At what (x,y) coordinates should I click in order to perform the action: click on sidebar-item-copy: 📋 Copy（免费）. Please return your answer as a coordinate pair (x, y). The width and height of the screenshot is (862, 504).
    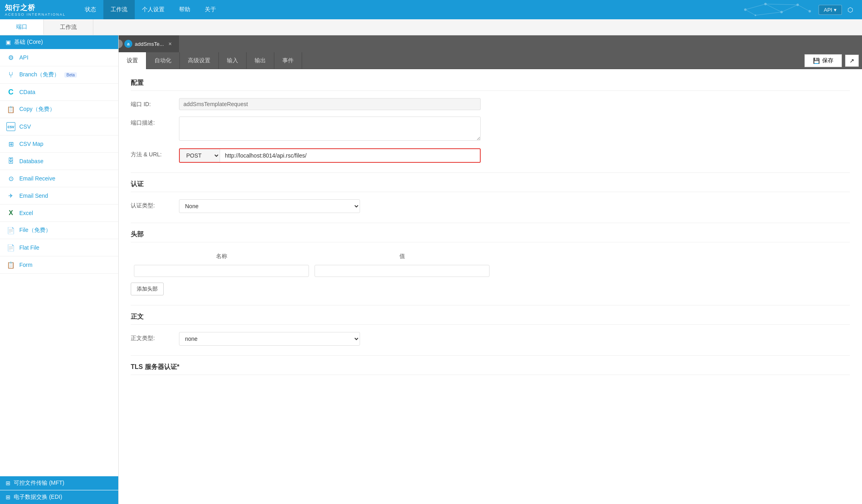
    Looking at the image, I should click on (59, 109).